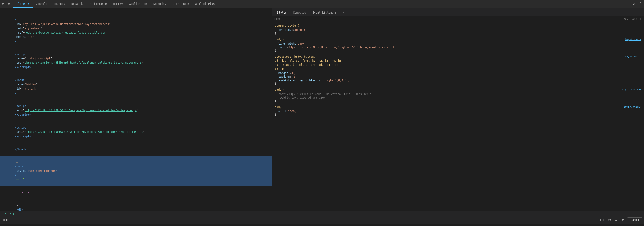  Describe the element at coordinates (288, 94) in the screenshot. I see `expand-font2-arrow: ▶` at that location.